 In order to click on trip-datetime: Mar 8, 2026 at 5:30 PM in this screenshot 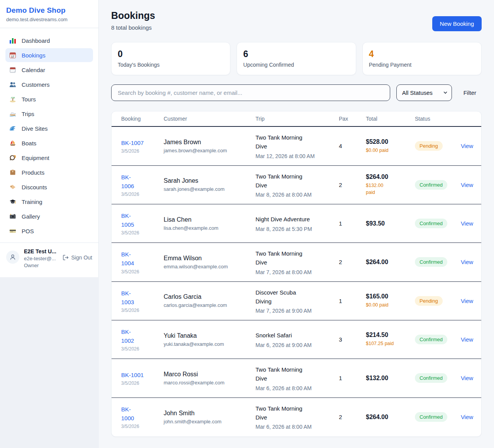, I will do `click(296, 229)`.